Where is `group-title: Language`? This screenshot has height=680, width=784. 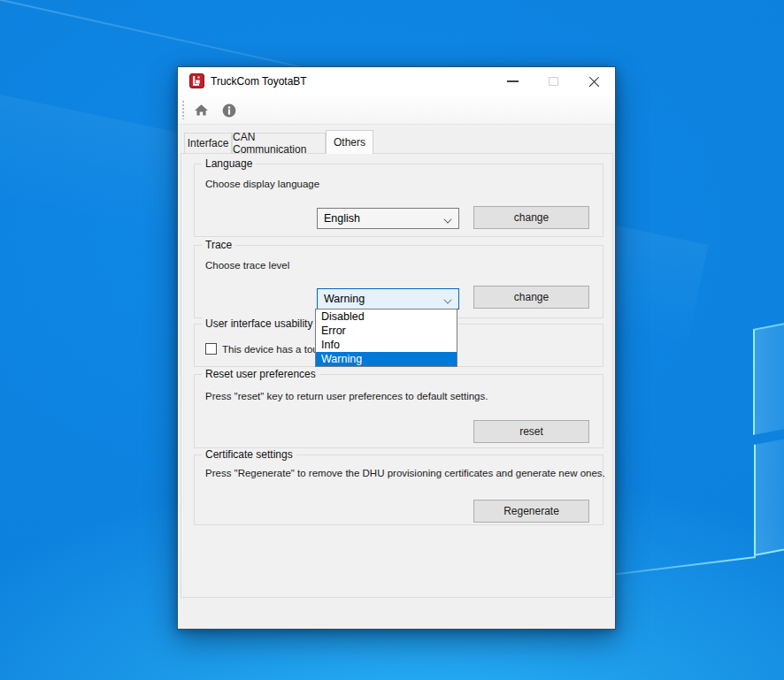 group-title: Language is located at coordinates (228, 164).